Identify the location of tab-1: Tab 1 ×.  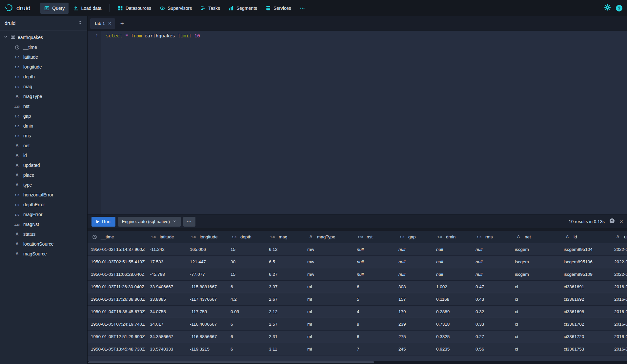
(103, 24).